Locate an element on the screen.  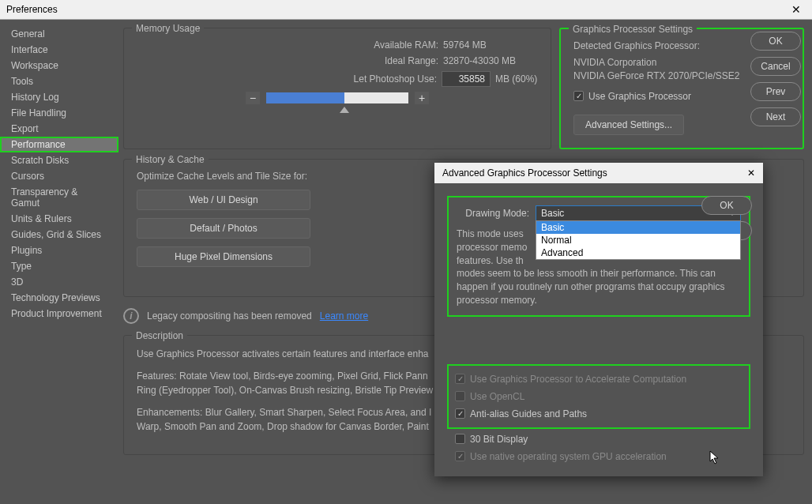
sidebar-item-interface: Interface is located at coordinates (59, 50).